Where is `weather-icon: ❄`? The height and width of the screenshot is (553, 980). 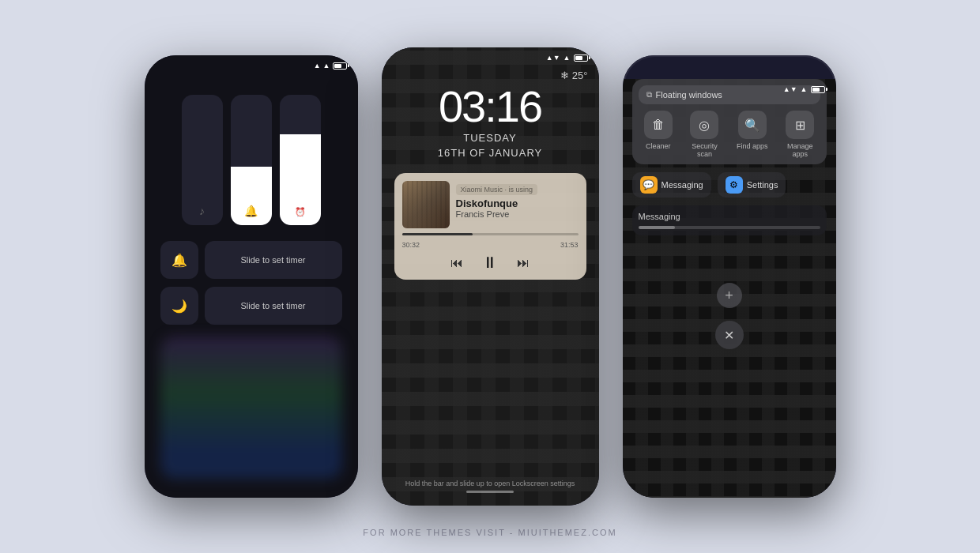 weather-icon: ❄ is located at coordinates (564, 76).